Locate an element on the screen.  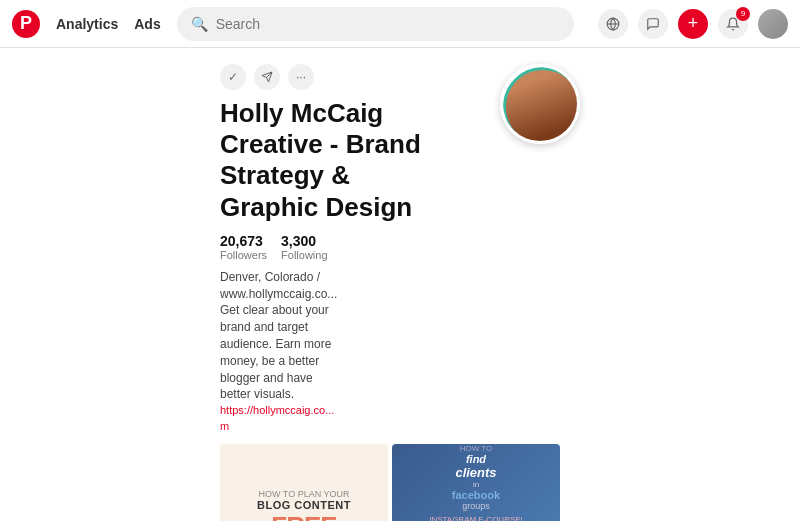
search-input is located at coordinates (388, 24).